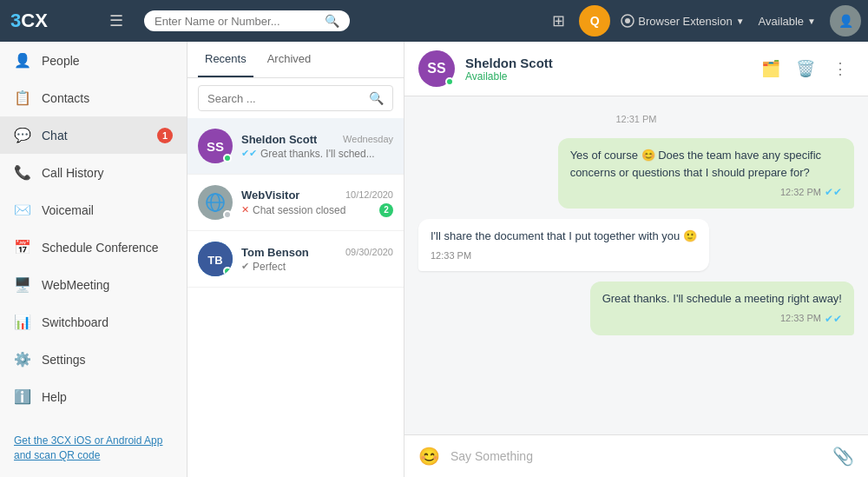  Describe the element at coordinates (23, 360) in the screenshot. I see `settings-icon: ⚙️` at that location.